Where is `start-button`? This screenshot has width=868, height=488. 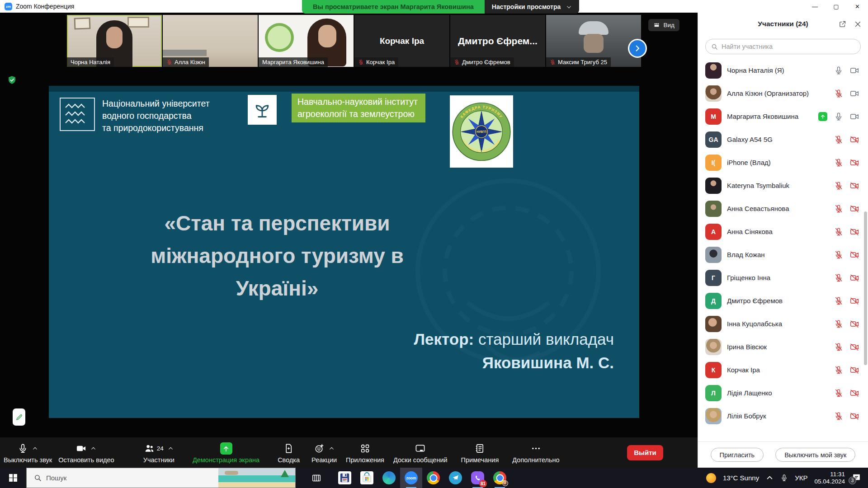
start-button is located at coordinates (13, 478).